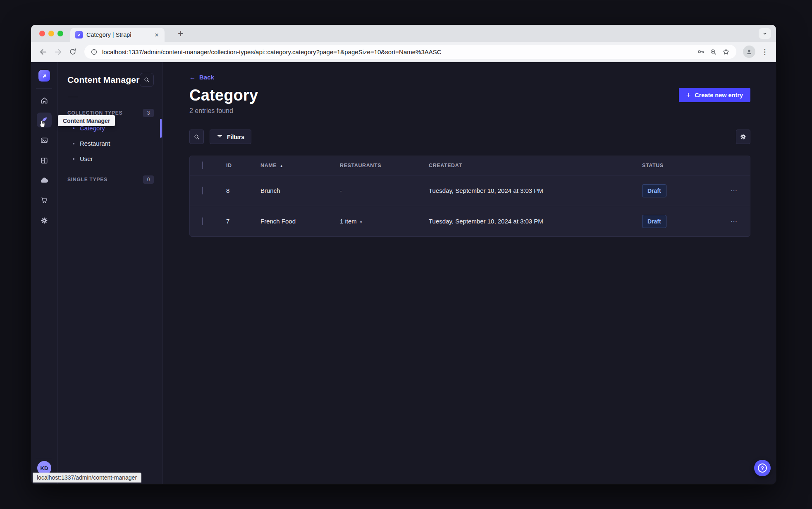  I want to click on tab-close-icon: ×, so click(157, 35).